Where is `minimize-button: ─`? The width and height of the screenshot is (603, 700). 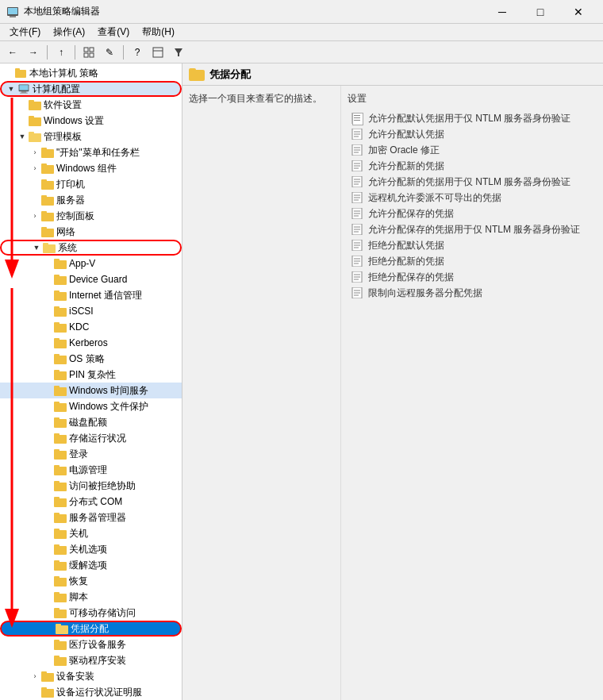
minimize-button: ─ is located at coordinates (502, 12).